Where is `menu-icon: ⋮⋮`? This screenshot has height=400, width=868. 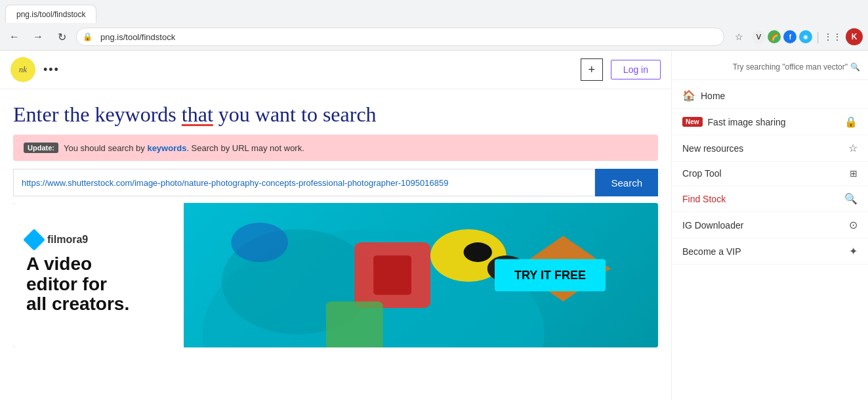
menu-icon: ⋮⋮ is located at coordinates (833, 37).